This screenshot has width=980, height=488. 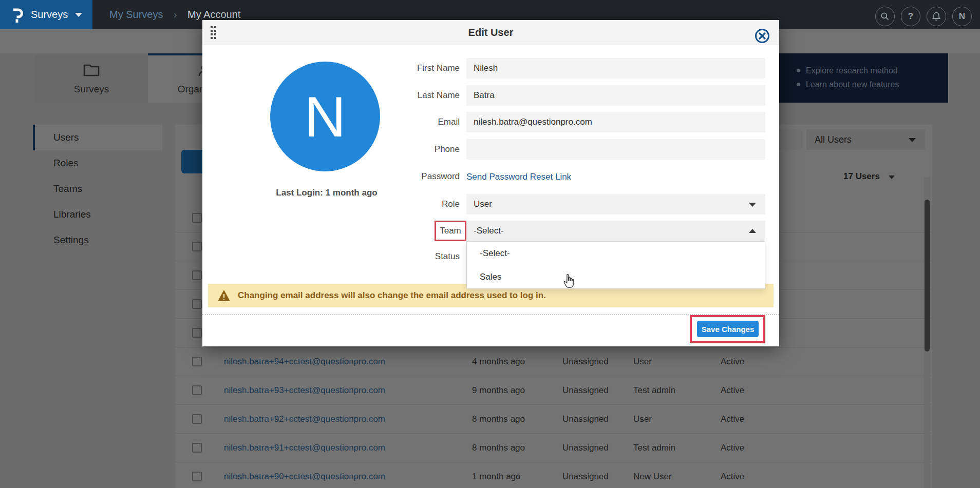 I want to click on search-icon, so click(x=885, y=16).